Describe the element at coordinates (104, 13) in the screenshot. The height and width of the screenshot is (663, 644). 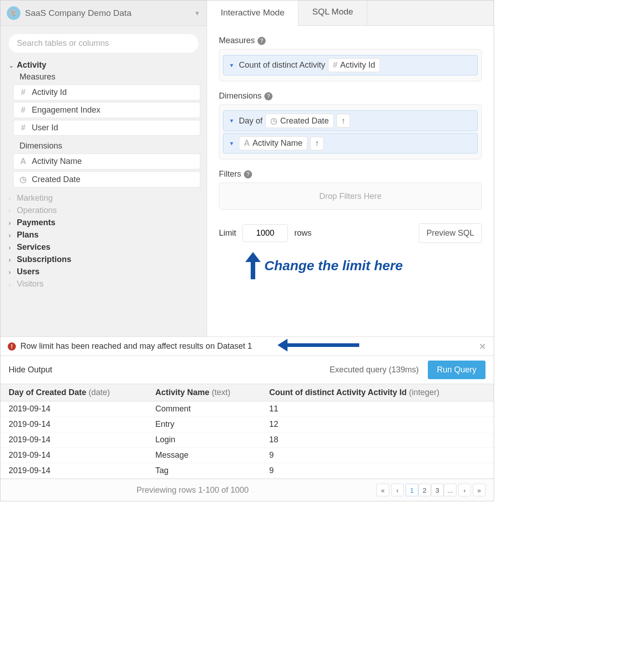
I see `datasource-selector: 🐘 SaaS Company Demo Data ▼` at that location.